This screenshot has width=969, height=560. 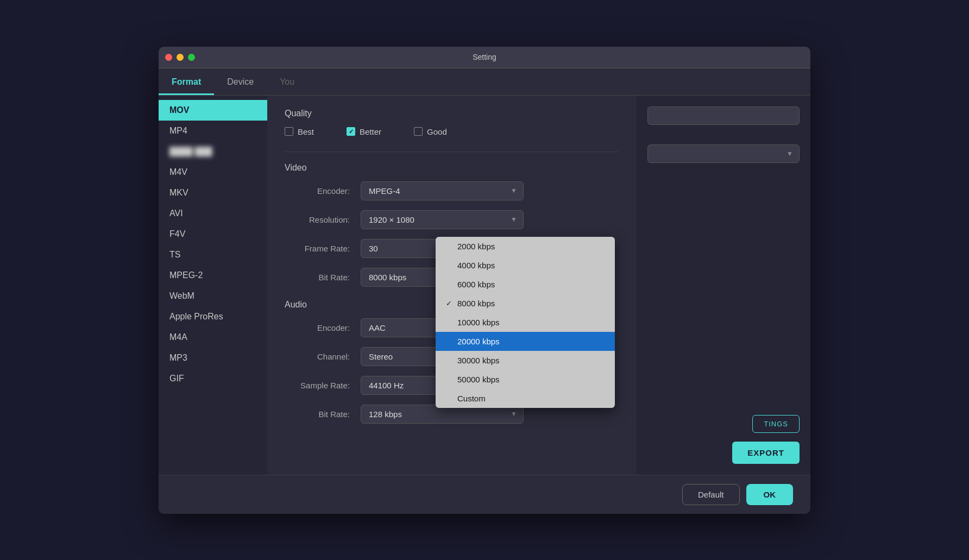 What do you see at coordinates (442, 191) in the screenshot?
I see `encoder-select: MPEG-4` at bounding box center [442, 191].